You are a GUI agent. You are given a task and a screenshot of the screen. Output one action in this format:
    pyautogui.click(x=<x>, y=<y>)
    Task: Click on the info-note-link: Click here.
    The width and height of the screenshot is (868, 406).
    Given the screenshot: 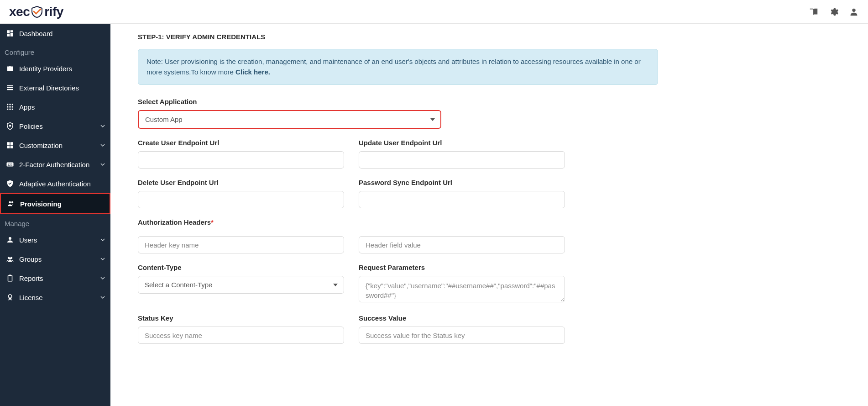 What is the action you would take?
    pyautogui.click(x=253, y=72)
    